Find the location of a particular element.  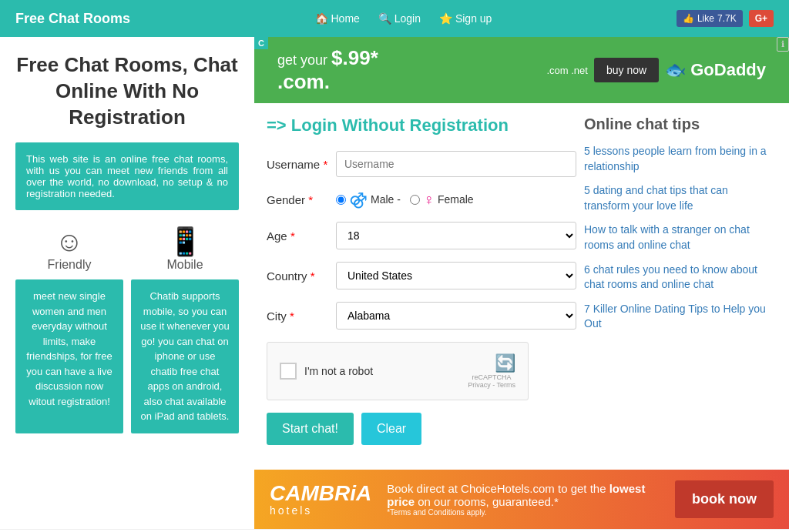

bottom-ad-text-block: Book direct at ChoiceHotels.com to get t… is located at coordinates (523, 499).